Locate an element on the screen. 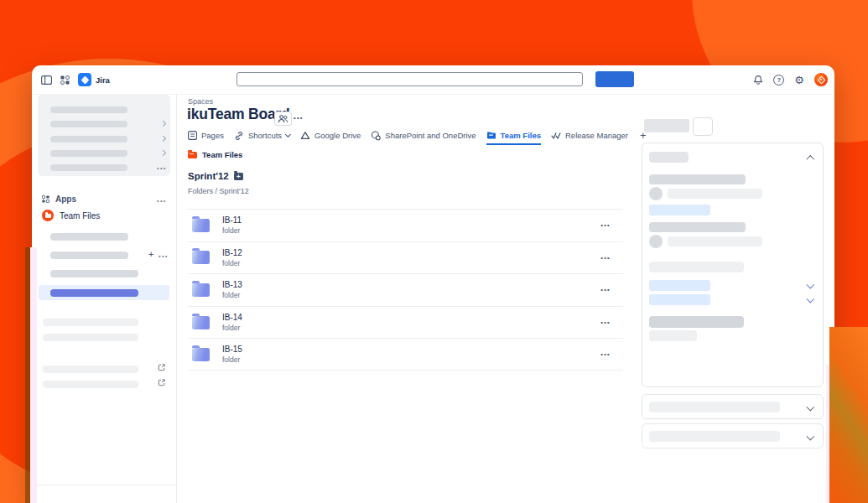  tab-label: Release Manager is located at coordinates (597, 136).